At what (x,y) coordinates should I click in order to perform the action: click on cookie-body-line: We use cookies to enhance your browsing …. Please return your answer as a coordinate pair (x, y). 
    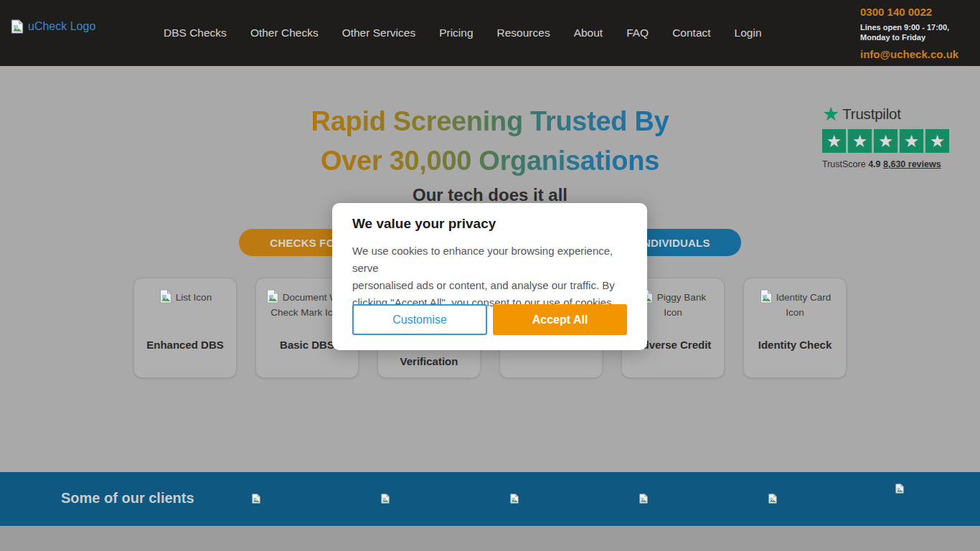
    Looking at the image, I should click on (489, 260).